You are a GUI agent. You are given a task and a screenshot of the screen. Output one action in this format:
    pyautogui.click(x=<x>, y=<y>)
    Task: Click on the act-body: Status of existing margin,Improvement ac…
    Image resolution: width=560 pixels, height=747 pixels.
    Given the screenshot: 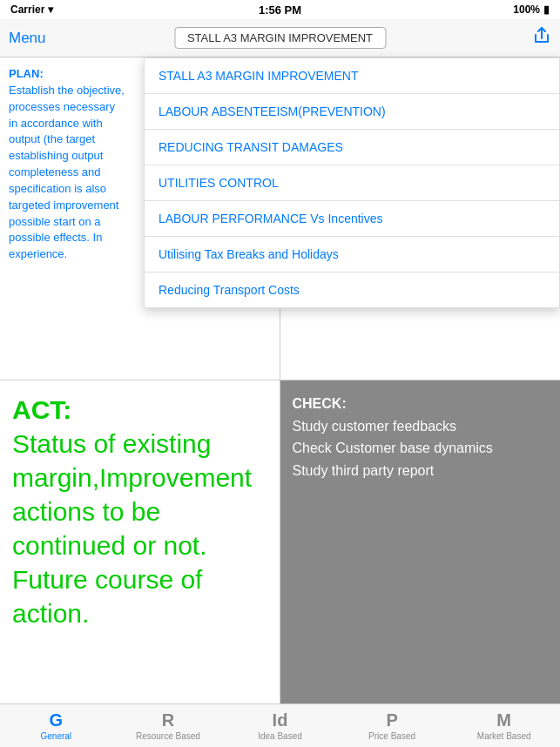 What is the action you would take?
    pyautogui.click(x=132, y=528)
    